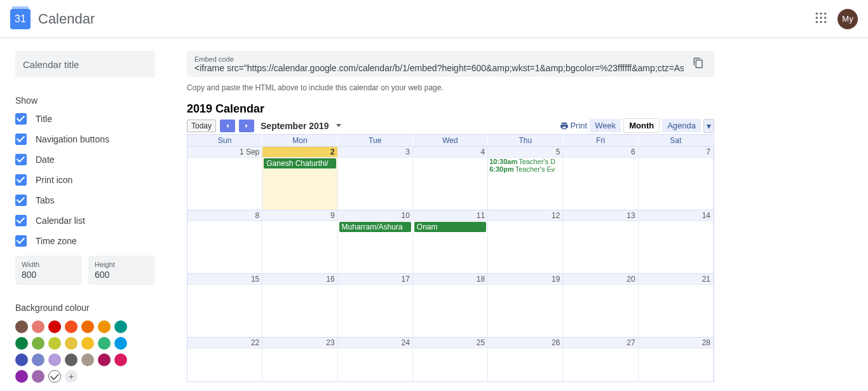 This screenshot has height=391, width=868. What do you see at coordinates (66, 19) in the screenshot?
I see `app-title: Calendar` at bounding box center [66, 19].